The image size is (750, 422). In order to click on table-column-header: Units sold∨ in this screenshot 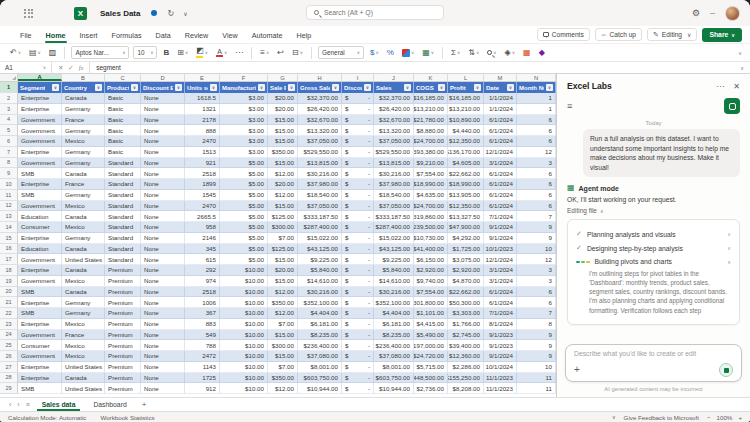, I will do `click(202, 88)`.